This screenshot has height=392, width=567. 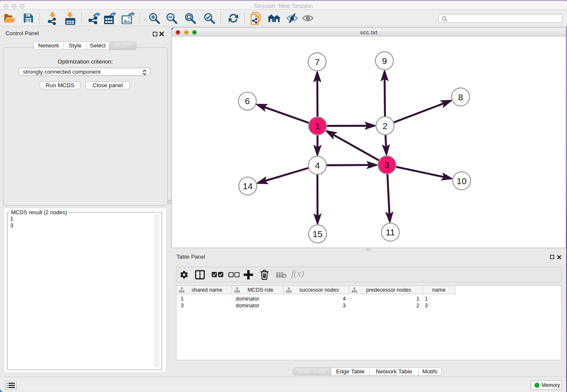 I want to click on svg-text: 15, so click(x=317, y=234).